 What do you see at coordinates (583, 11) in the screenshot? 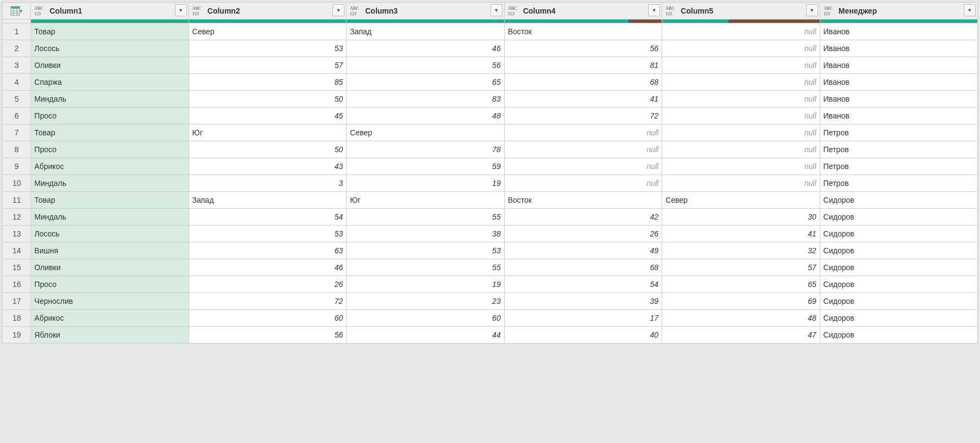
I see `column-header: ABC123Column4▼` at bounding box center [583, 11].